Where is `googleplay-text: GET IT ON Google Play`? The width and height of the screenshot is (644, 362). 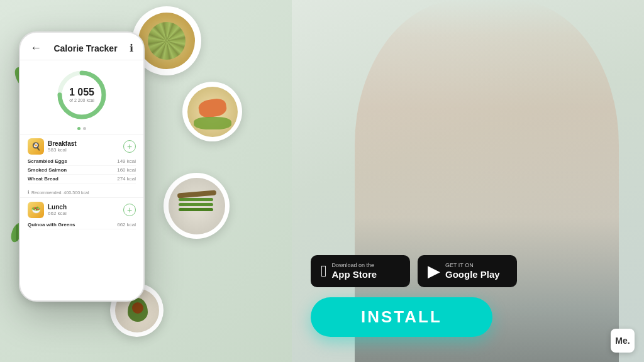 googleplay-text: GET IT ON Google Play is located at coordinates (473, 272).